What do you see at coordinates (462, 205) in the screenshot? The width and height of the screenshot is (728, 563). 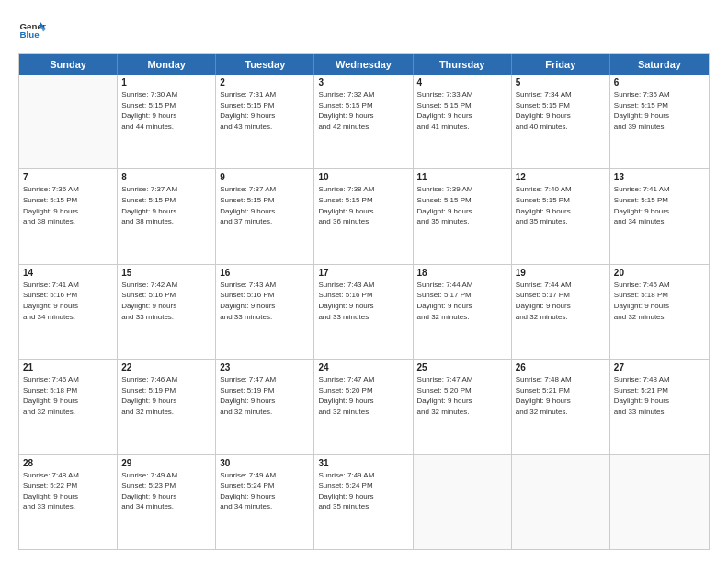 I see `day-info: Sunrise: 7:39 AMSunset: 5:15 PMDaylight:…` at bounding box center [462, 205].